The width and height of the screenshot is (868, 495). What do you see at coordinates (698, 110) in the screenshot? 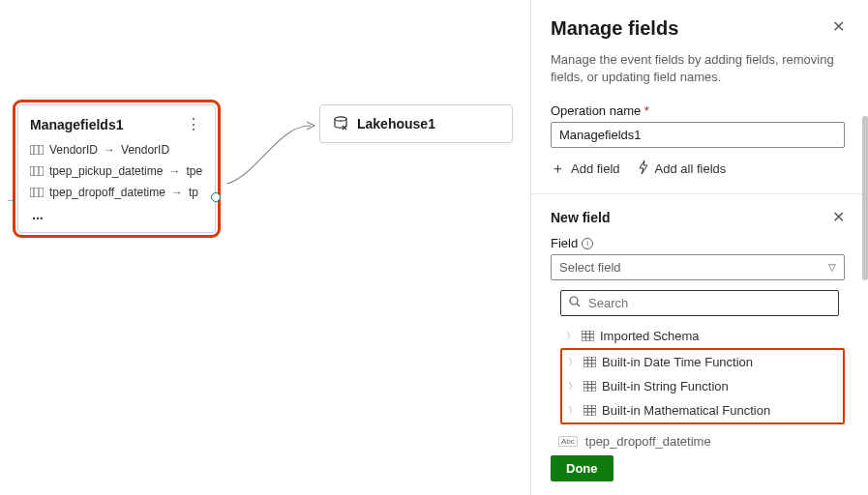
I see `operation-name-label: Operation name *` at bounding box center [698, 110].